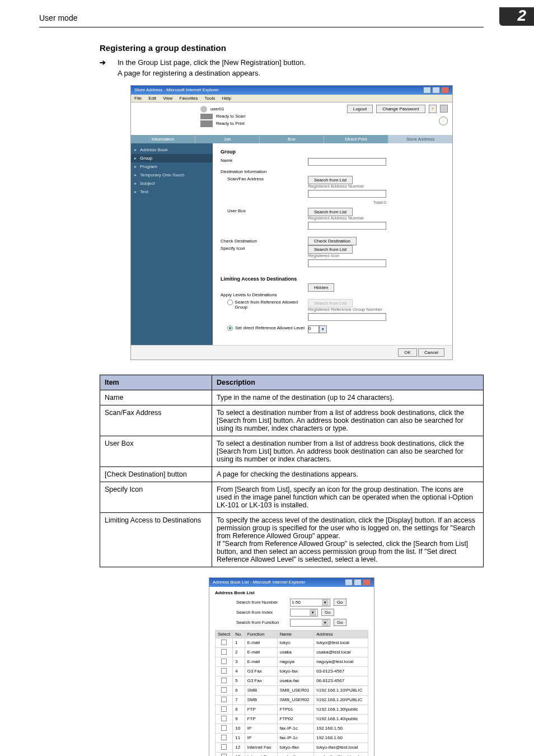  I want to click on check-destination-button: Check Destination, so click(332, 241).